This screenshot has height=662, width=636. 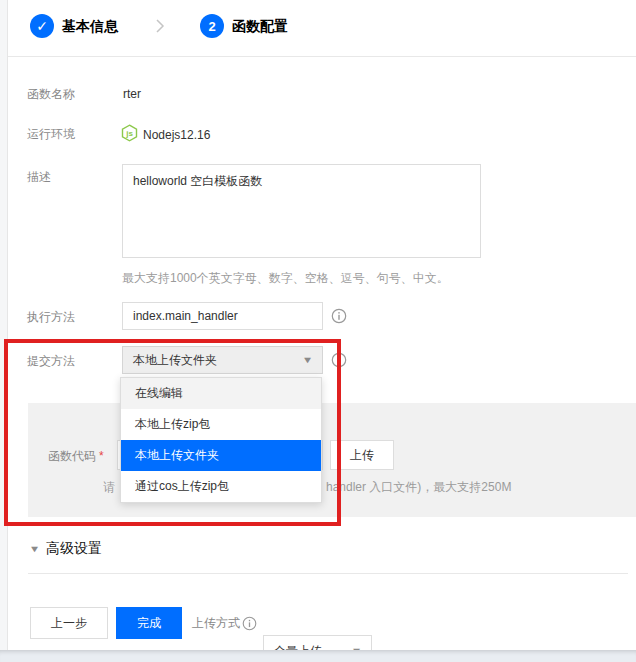 I want to click on upload-mode-info-icon, so click(x=250, y=624).